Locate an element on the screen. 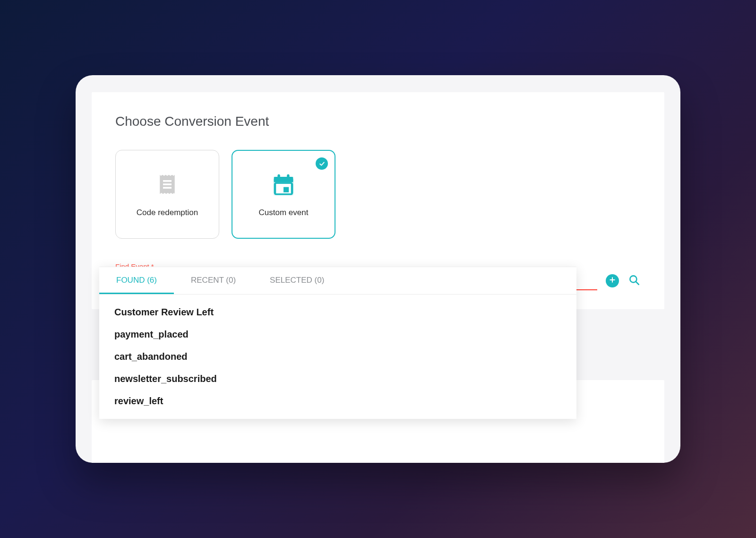  result-item: Customer Review Left is located at coordinates (338, 312).